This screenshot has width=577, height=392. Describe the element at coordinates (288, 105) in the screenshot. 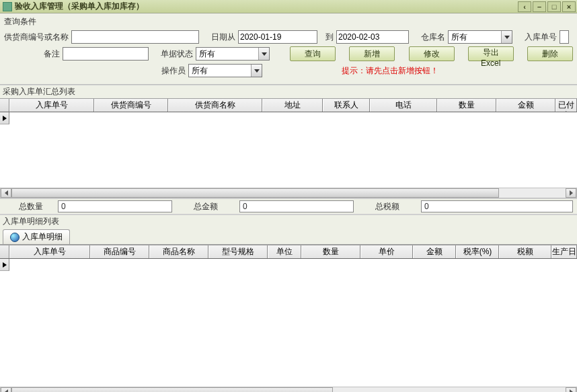

I see `summary-grid-header: 入库单号 供货商编号 供货商名称 地址 联系人 电话 数量 金额 已付金` at that location.